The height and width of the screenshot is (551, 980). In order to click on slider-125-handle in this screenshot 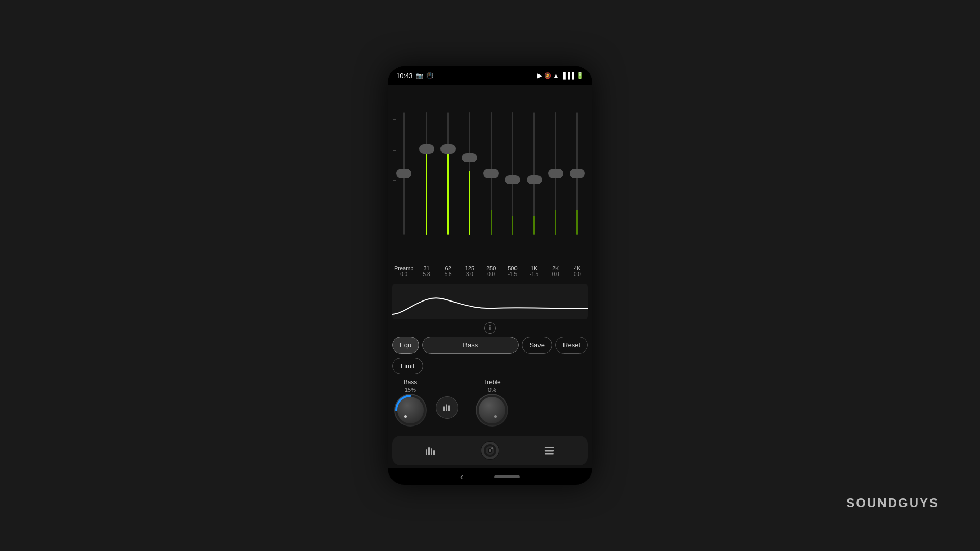, I will do `click(470, 158)`.